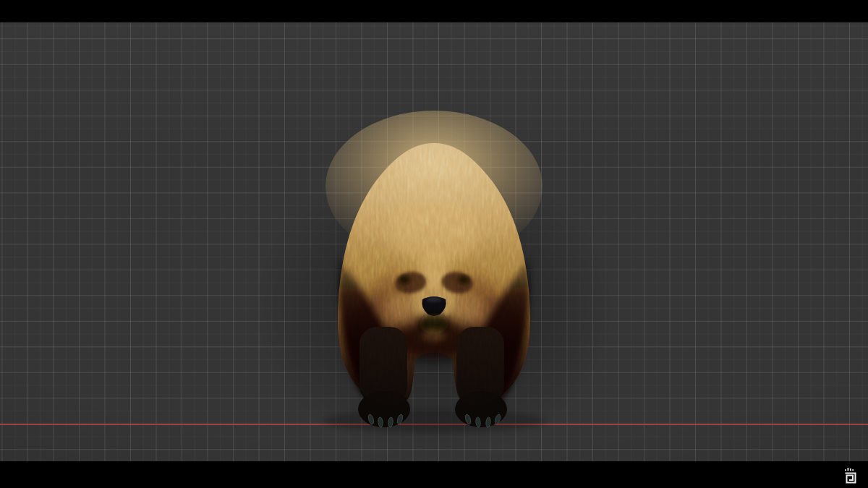 This screenshot has width=868, height=488. I want to click on letterbox-top, so click(434, 12).